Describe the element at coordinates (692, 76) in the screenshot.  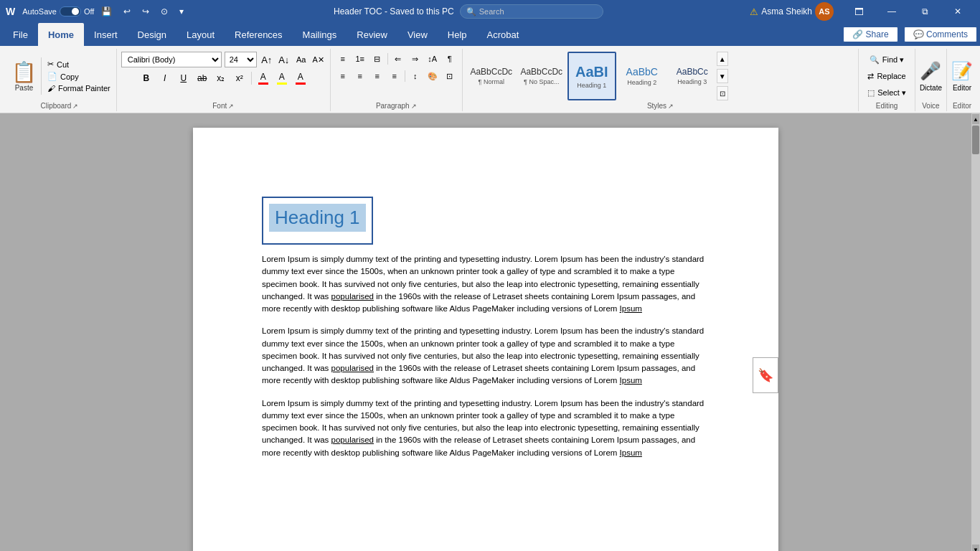
I see `style-heading3: AaBbCc Heading 3` at that location.